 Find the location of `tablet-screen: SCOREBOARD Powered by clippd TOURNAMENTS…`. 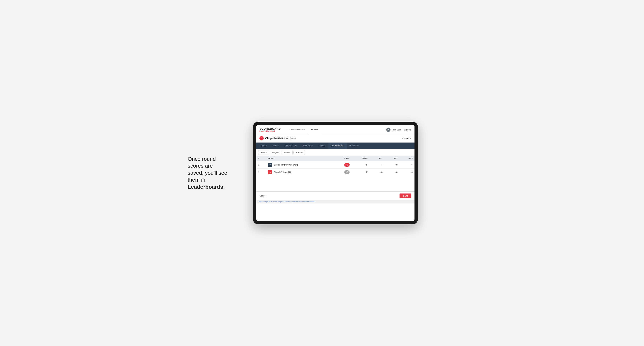

tablet-screen: SCOREBOARD Powered by clippd TOURNAMENTS… is located at coordinates (336, 173).